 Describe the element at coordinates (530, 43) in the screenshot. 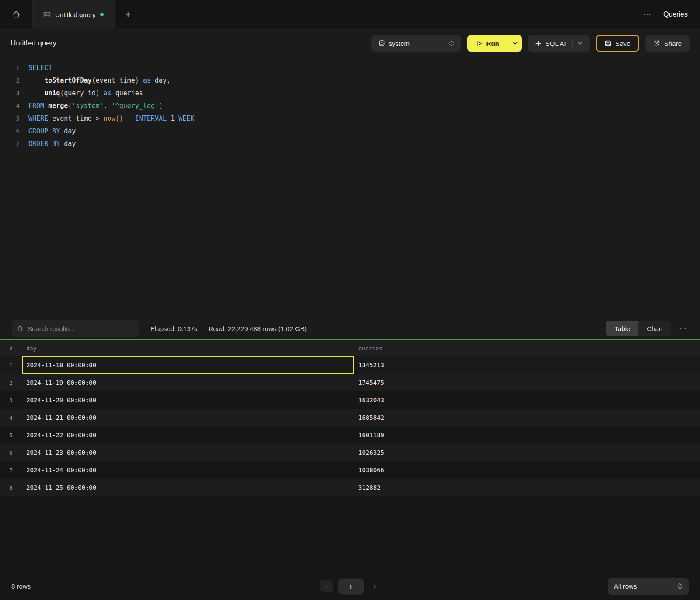

I see `toolbar-actions: system Run` at that location.